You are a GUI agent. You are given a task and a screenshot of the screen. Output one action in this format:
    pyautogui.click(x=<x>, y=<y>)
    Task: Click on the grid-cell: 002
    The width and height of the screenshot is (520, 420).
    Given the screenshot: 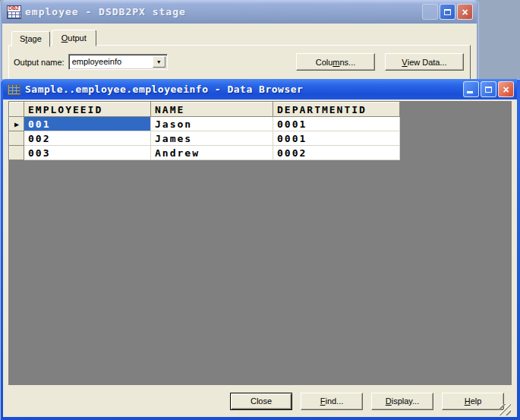 What is the action you would take?
    pyautogui.click(x=88, y=138)
    